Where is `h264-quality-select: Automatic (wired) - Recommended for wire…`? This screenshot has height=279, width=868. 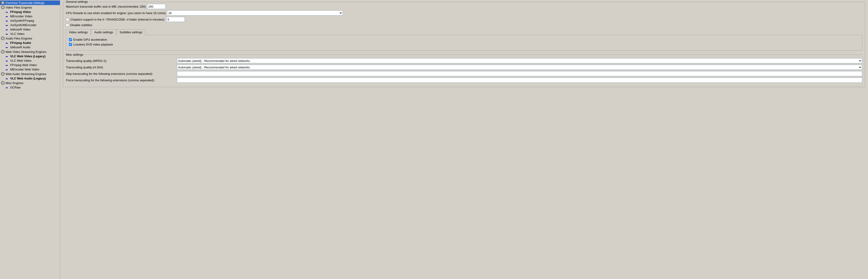 h264-quality-select: Automatic (wired) - Recommended for wire… is located at coordinates (520, 67).